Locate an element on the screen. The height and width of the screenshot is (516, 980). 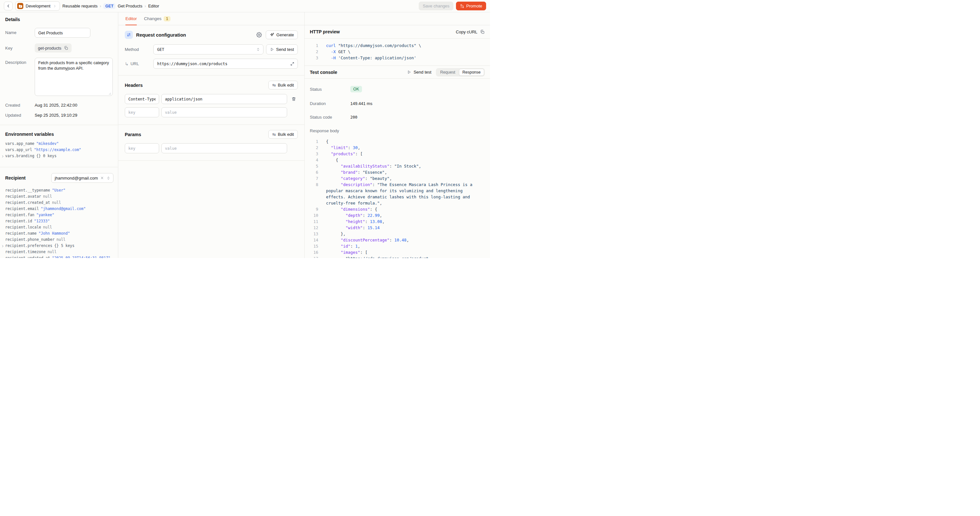
recipient-row: Recipient jhammond@gmail.com is located at coordinates (59, 178).